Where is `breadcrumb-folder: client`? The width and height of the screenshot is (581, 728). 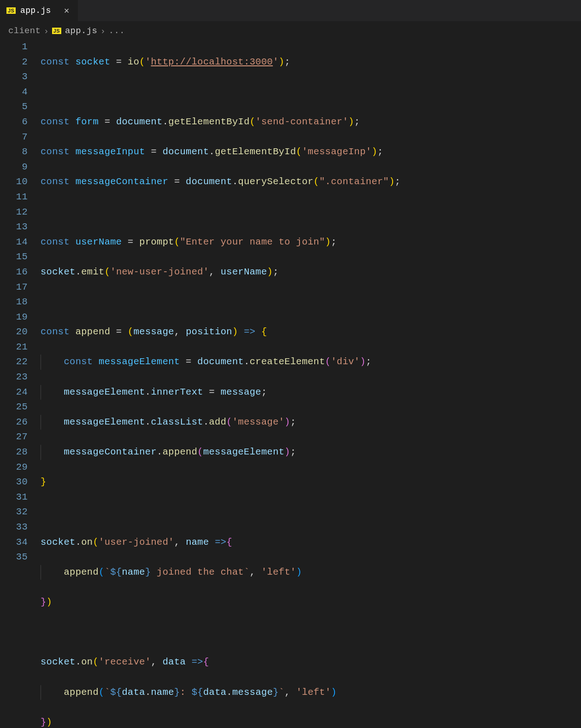
breadcrumb-folder: client is located at coordinates (24, 31).